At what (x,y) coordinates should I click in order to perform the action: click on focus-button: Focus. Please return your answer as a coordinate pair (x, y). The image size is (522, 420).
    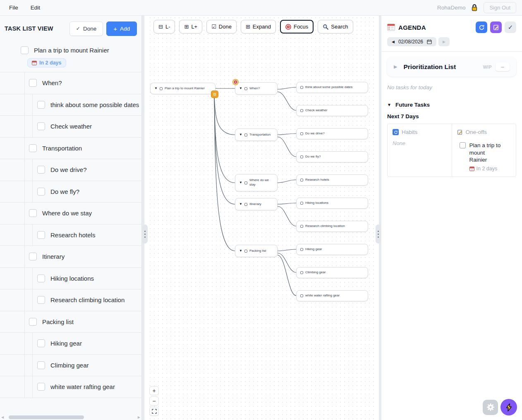
    Looking at the image, I should click on (297, 26).